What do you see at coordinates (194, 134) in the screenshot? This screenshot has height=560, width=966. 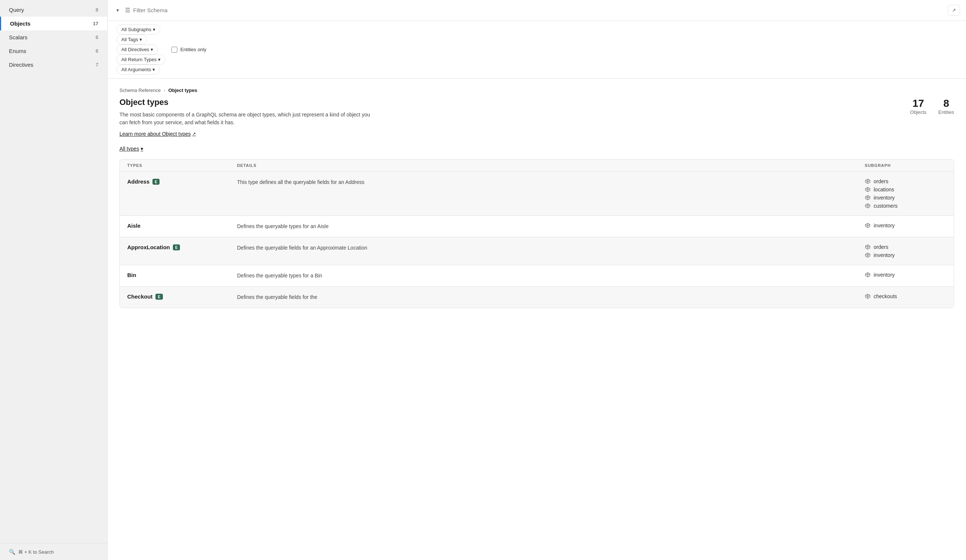 I see `external-link-icon: ↗` at bounding box center [194, 134].